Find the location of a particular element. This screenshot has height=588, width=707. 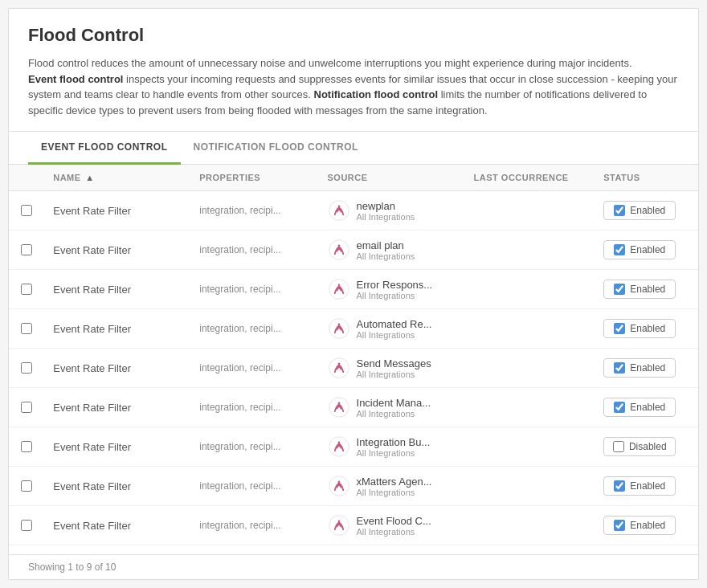

description-text-1: Flood control reduces the amount of unne… is located at coordinates (330, 63).